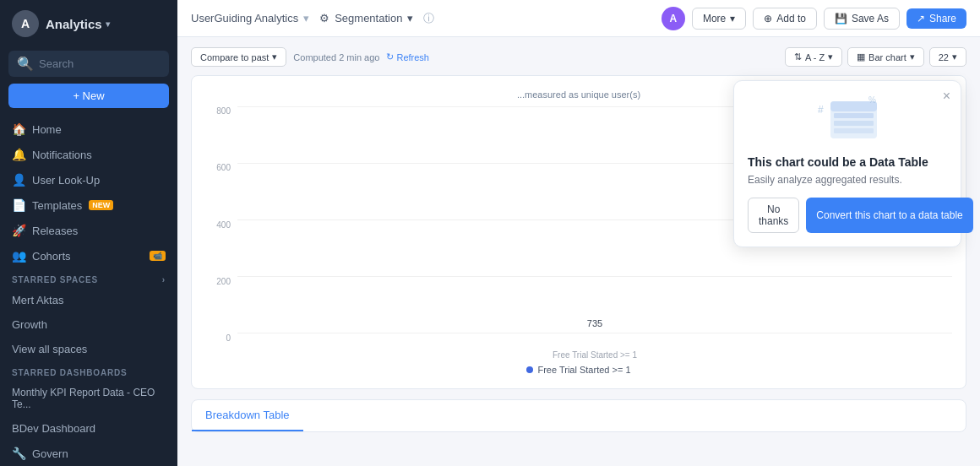 This screenshot has width=980, height=466. Describe the element at coordinates (19, 154) in the screenshot. I see `notifications-icon: 🔔` at that location.